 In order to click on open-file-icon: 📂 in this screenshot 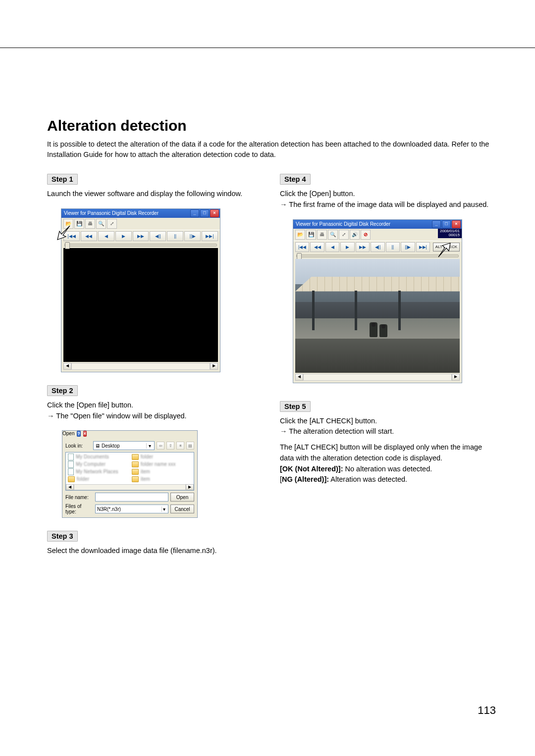, I will do `click(300, 235)`.